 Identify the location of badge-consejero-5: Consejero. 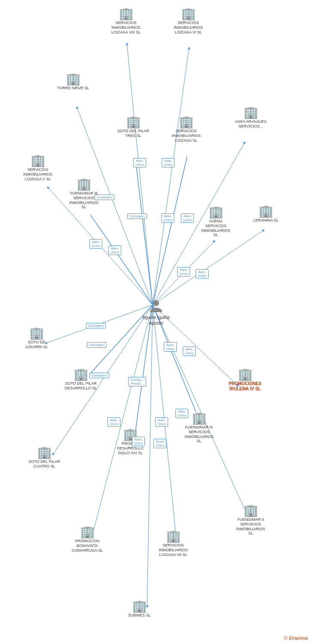
(99, 375).